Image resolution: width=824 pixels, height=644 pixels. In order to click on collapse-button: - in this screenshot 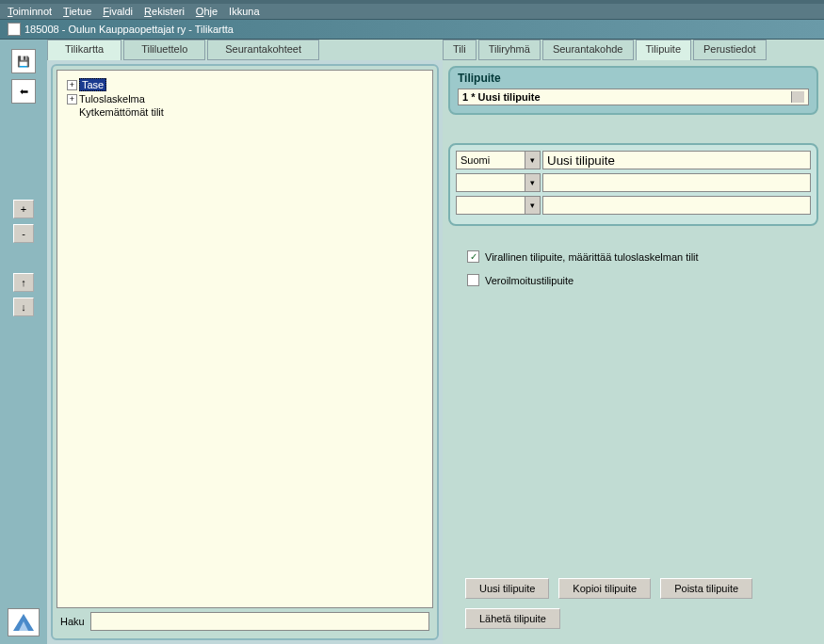, I will do `click(24, 233)`.